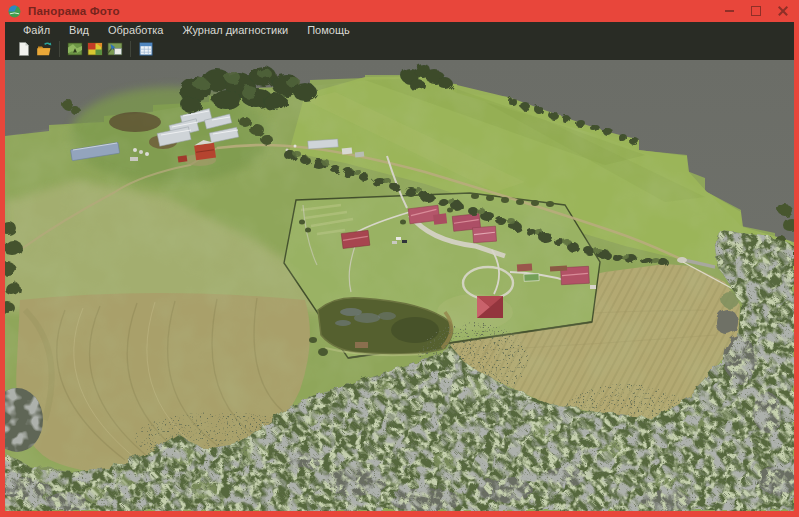  I want to click on pond-deck, so click(362, 345).